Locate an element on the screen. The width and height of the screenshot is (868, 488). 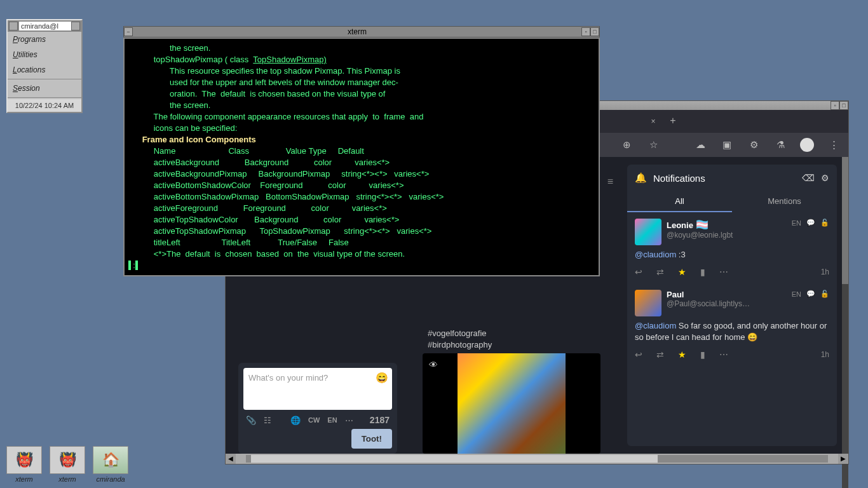
notif-display-name: Leonie is located at coordinates (680, 225).